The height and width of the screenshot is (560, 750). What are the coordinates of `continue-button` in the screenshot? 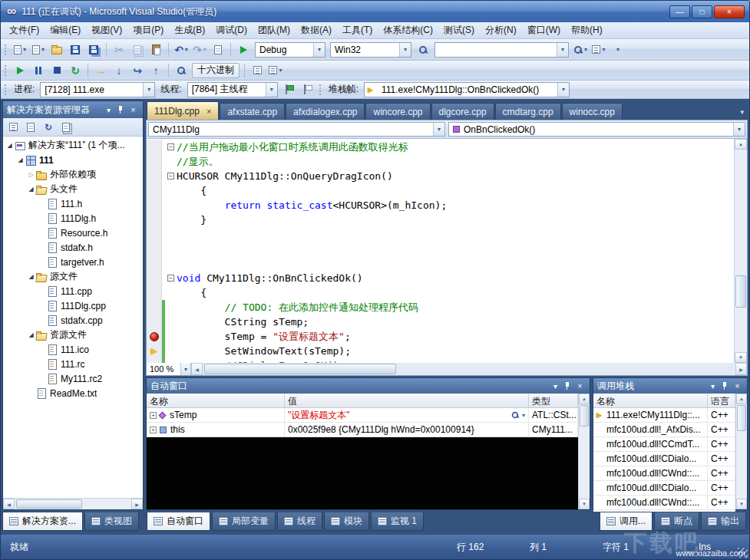 It's located at (20, 71).